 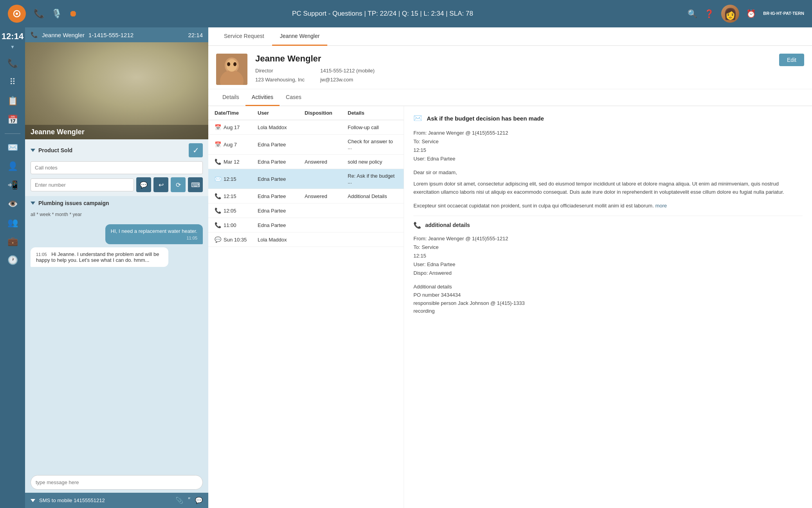 What do you see at coordinates (306, 240) in the screenshot?
I see `table-row: 💬 Sun 10:35 Lola Maddox` at bounding box center [306, 240].